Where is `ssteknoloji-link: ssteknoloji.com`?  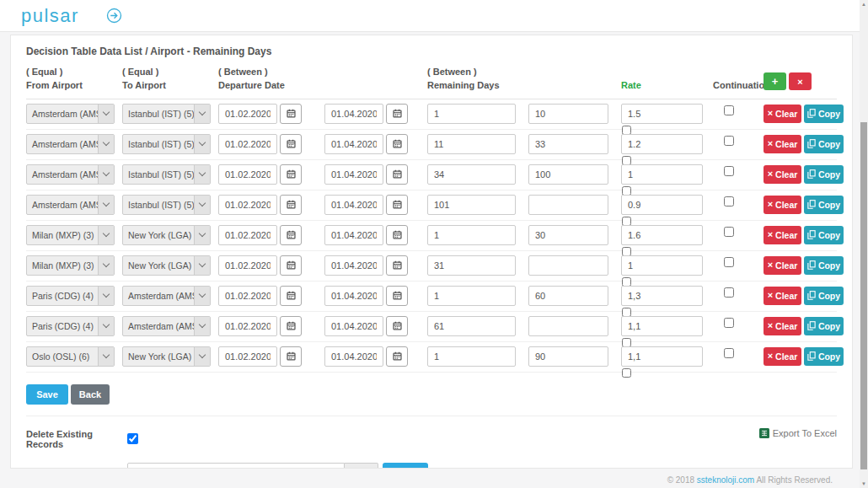
ssteknoloji-link: ssteknoloji.com is located at coordinates (726, 480).